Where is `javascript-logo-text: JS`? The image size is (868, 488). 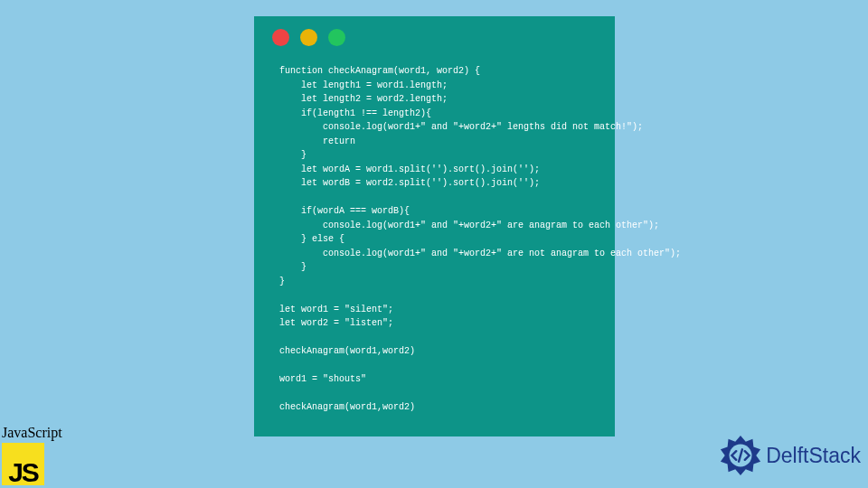
javascript-logo-text: JS is located at coordinates (24, 473).